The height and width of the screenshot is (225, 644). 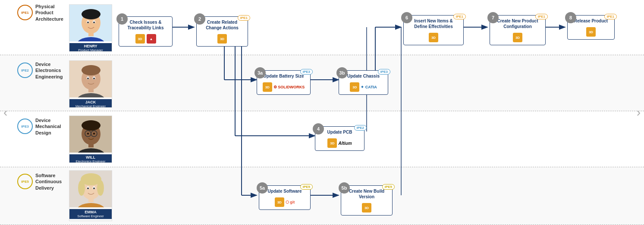 What do you see at coordinates (91, 84) in the screenshot?
I see `avatar-jack: JACK Mechanical Engineer` at bounding box center [91, 84].